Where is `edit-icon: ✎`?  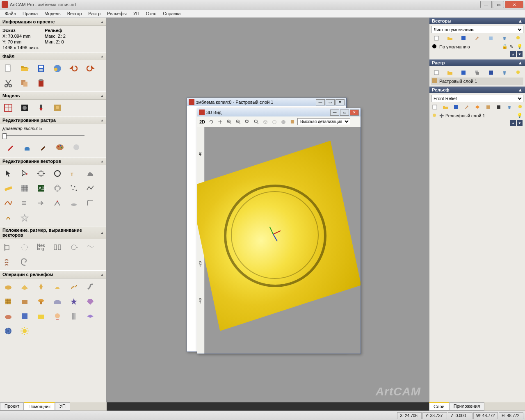
edit-icon: ✎ is located at coordinates (512, 47).